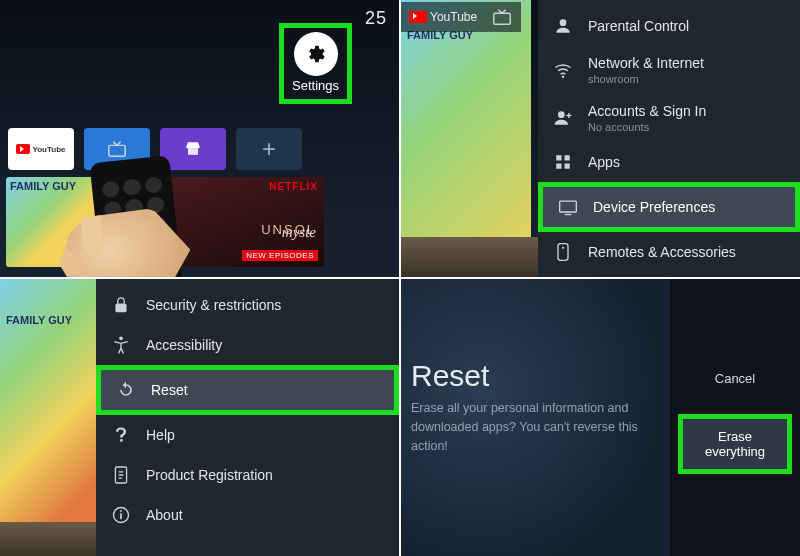 The width and height of the screenshot is (800, 556). What do you see at coordinates (193, 149) in the screenshot?
I see `store-icon` at bounding box center [193, 149].